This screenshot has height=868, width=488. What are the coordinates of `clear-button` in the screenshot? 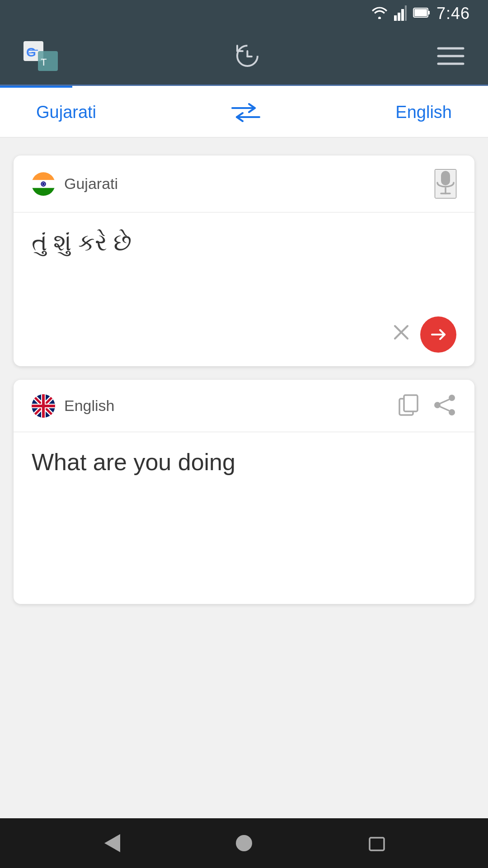 It's located at (401, 335).